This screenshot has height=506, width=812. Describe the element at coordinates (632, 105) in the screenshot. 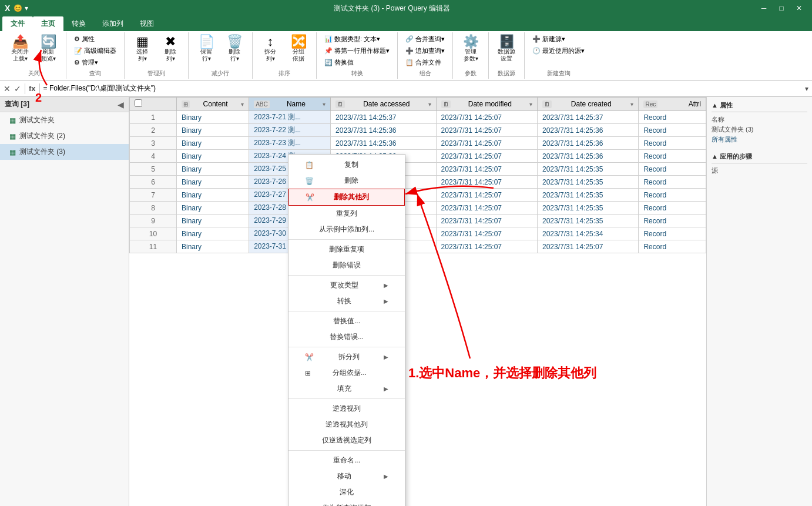

I see `col-filter-date-created: ▾` at that location.